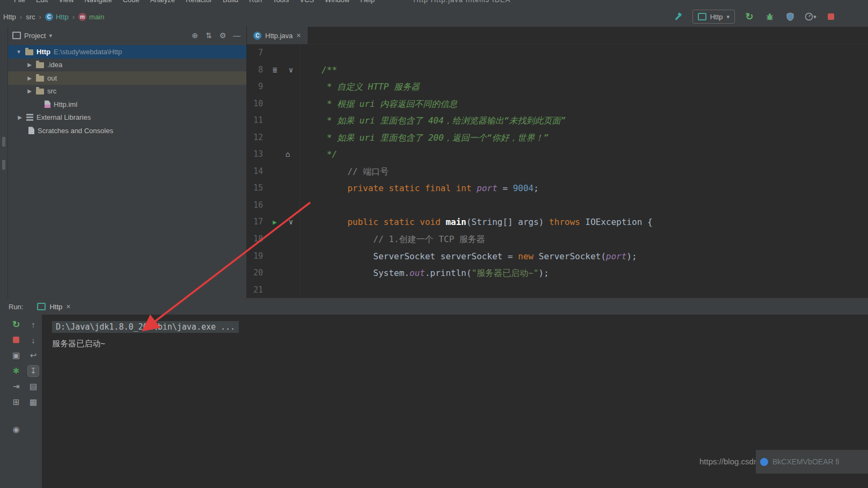 This screenshot has height=488, width=868. Describe the element at coordinates (275, 70) in the screenshot. I see `list-gutter-icon: ≣` at that location.